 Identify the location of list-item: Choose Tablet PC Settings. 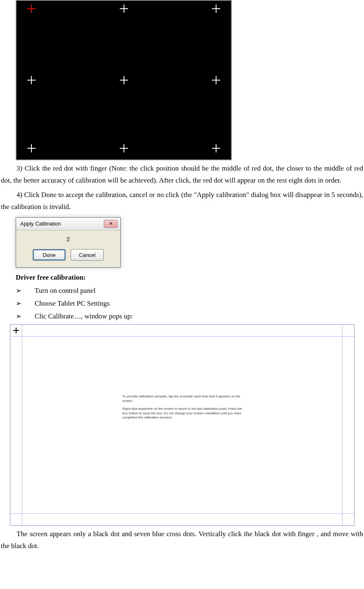
(190, 304).